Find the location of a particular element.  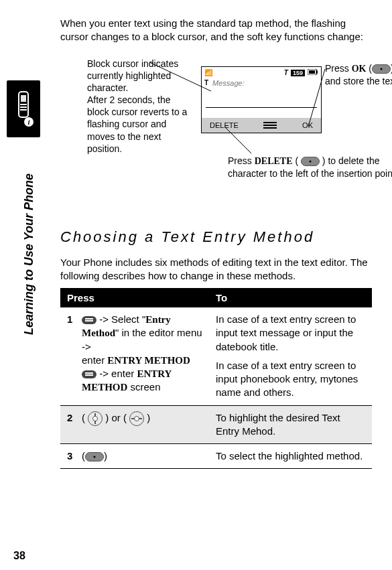

step-number: 3 is located at coordinates (68, 457).